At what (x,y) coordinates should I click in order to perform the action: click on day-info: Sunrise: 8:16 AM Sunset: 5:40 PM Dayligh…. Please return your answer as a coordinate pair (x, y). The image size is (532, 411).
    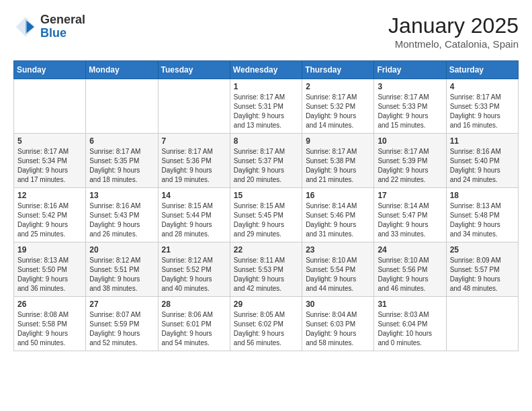
    Looking at the image, I should click on (482, 166).